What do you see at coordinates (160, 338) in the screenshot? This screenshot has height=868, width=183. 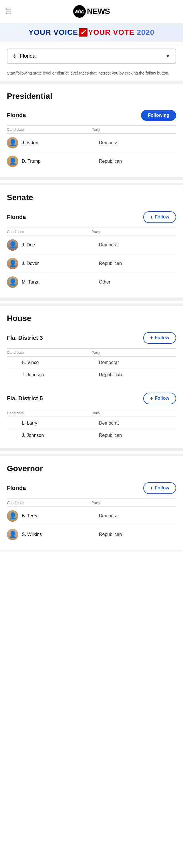 I see `follow-button-house-fla3: + Follow` at bounding box center [160, 338].